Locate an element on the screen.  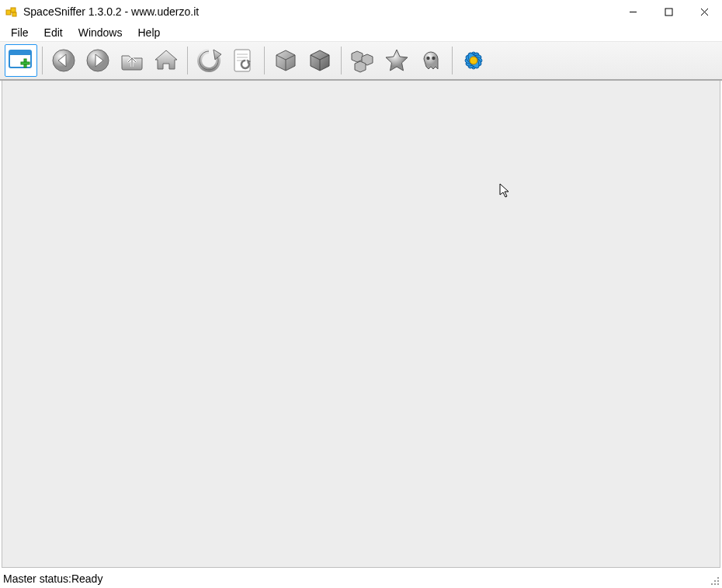
detail-level-button is located at coordinates (363, 61).